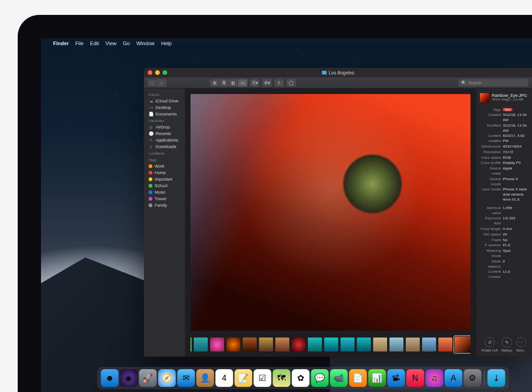 The height and width of the screenshot is (392, 532). I want to click on dock-app-messages: 💬, so click(320, 378).